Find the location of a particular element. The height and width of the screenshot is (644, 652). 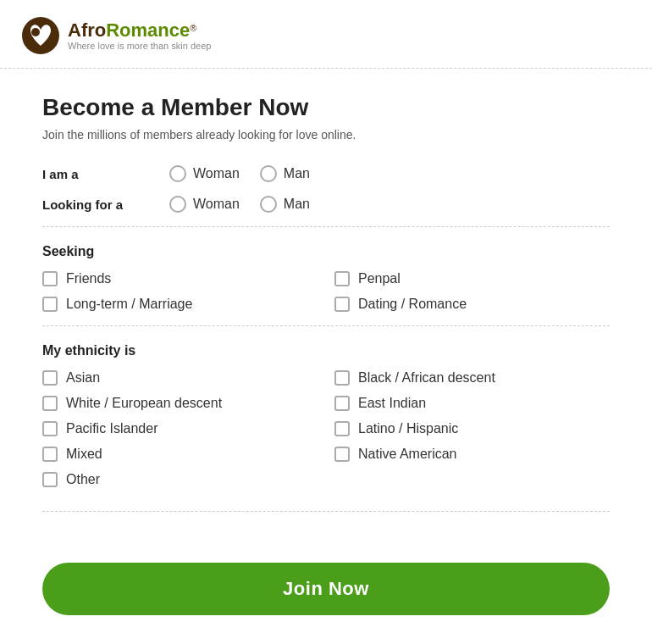

logo-registered: ® is located at coordinates (193, 28).